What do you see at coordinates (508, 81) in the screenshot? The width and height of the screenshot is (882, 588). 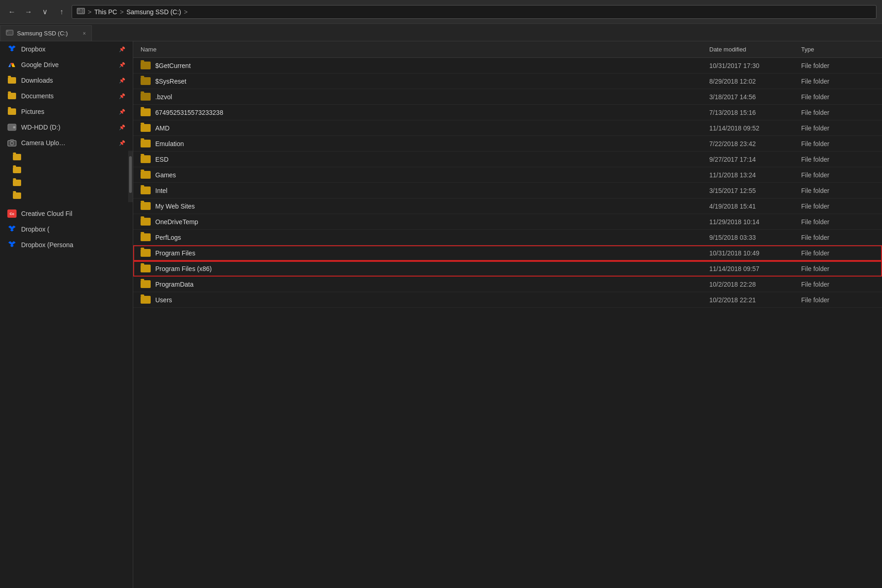 I see `table-row: $SysReset 8/29/2018 12:02 File folder` at bounding box center [508, 81].